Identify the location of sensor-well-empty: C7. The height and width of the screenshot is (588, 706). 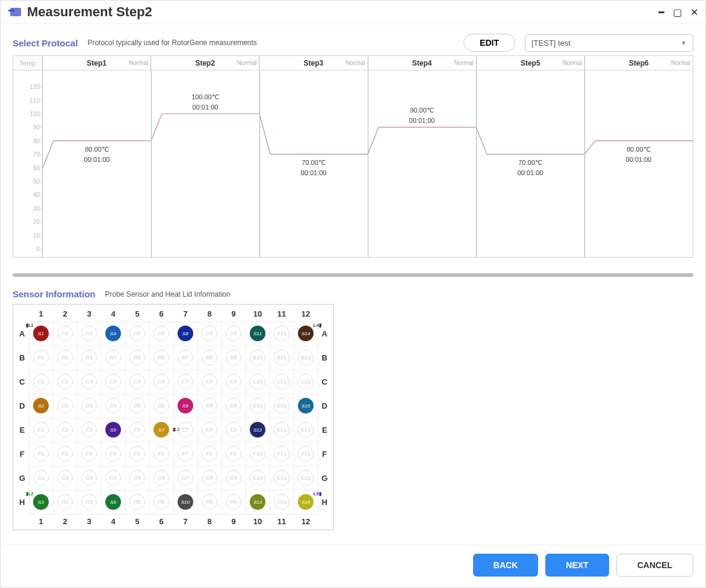
(185, 382).